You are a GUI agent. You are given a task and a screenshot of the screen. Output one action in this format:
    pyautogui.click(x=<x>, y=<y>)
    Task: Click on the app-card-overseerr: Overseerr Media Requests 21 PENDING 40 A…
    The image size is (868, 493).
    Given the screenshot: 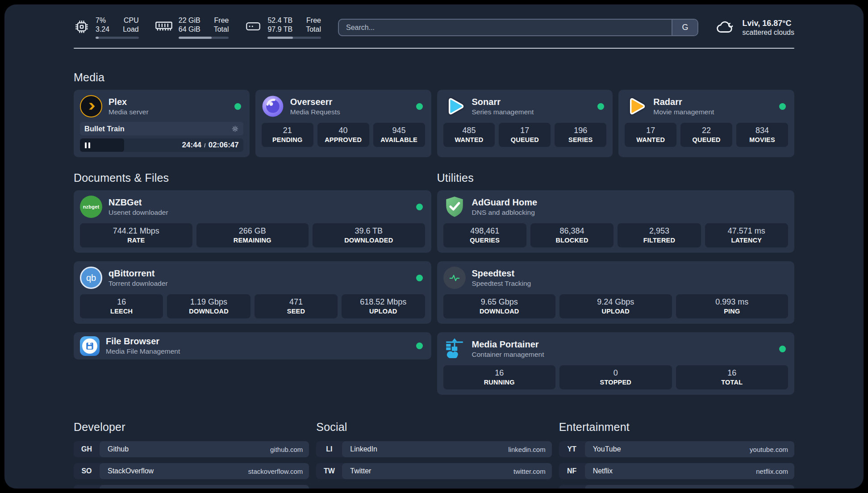 What is the action you would take?
    pyautogui.click(x=343, y=123)
    